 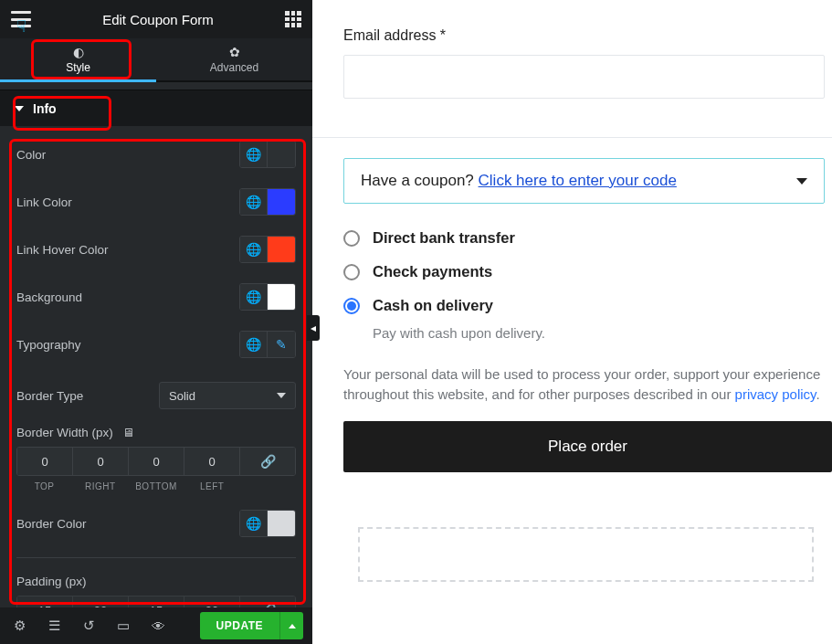 What do you see at coordinates (128, 433) in the screenshot?
I see `responsive-icon: 🖥` at bounding box center [128, 433].